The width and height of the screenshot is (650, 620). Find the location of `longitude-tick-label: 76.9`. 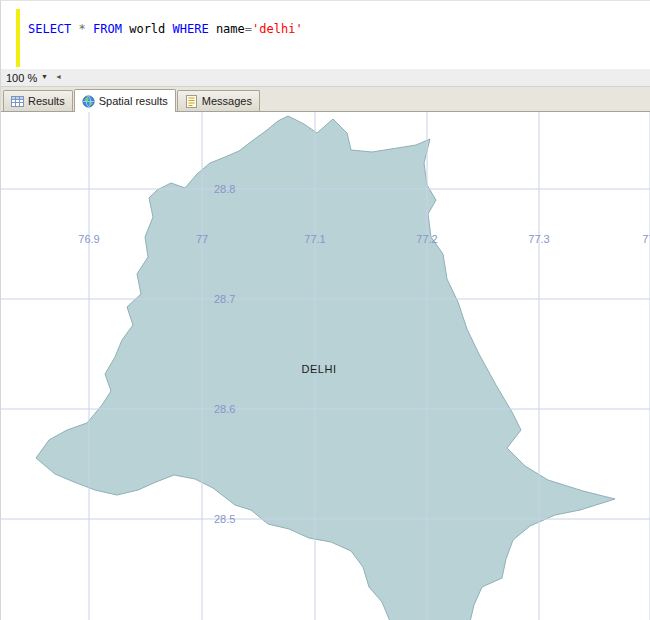

longitude-tick-label: 76.9 is located at coordinates (88, 239).